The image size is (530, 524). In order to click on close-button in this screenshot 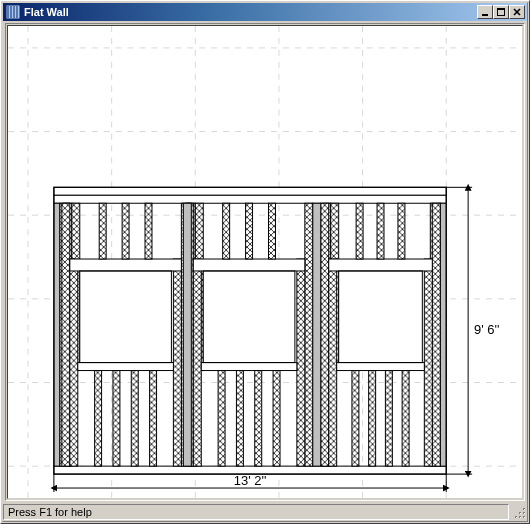, I will do `click(517, 12)`.